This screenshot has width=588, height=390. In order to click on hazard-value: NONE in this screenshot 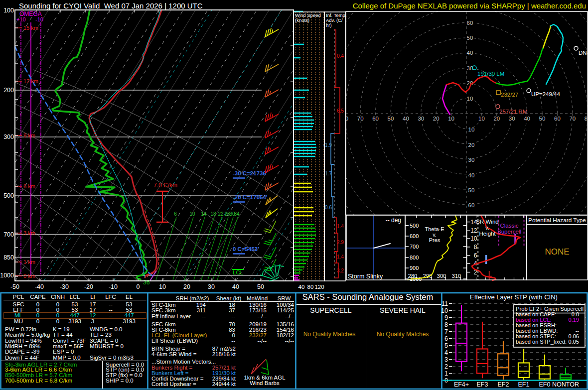, I will do `click(557, 252)`.